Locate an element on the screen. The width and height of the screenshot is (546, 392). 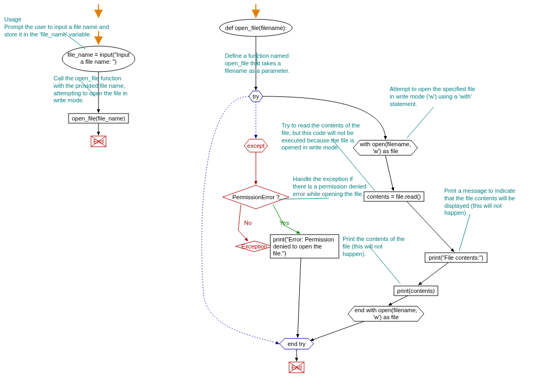
annotation-call: Call the open_file function with the pro… is located at coordinates (91, 90).